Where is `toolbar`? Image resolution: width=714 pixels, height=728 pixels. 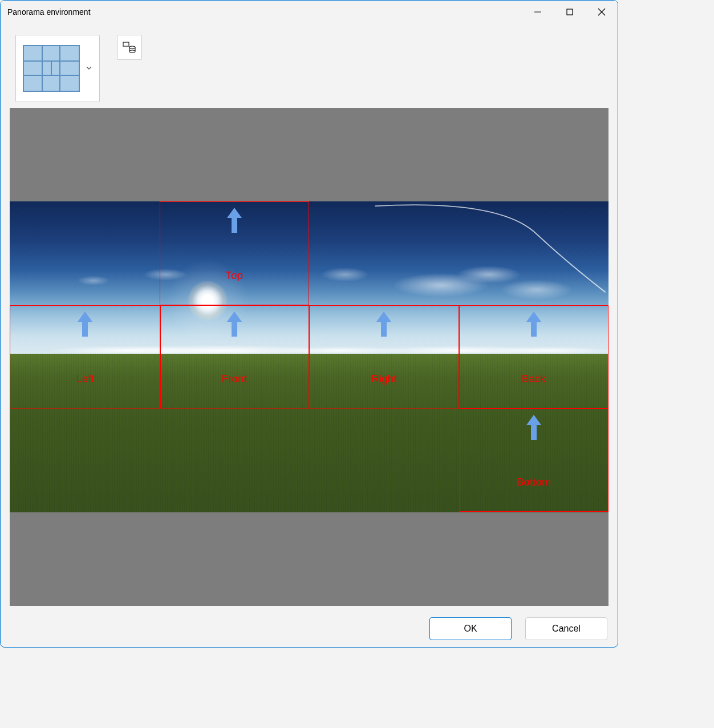
toolbar is located at coordinates (309, 66).